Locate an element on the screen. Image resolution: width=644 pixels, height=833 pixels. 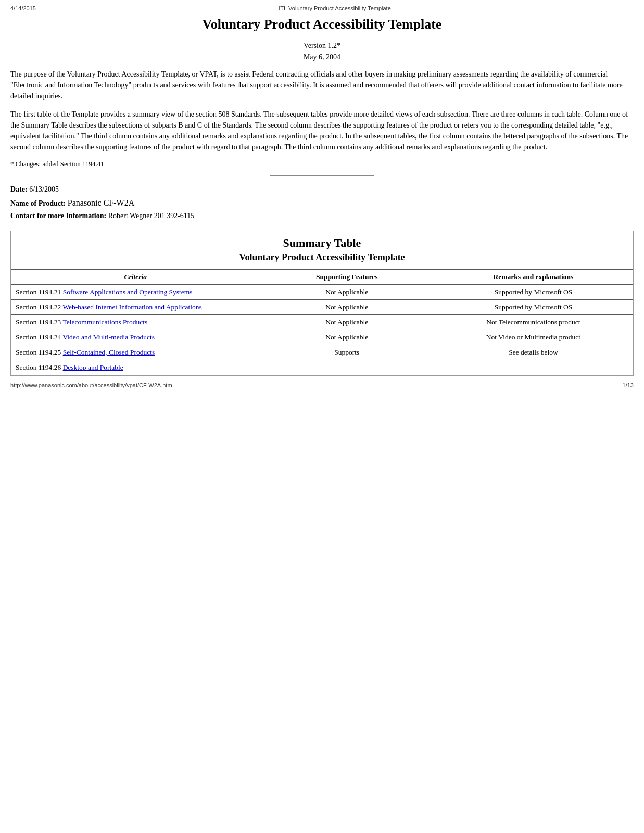
meta-contact-label: Contact for more Information: is located at coordinates (58, 216).